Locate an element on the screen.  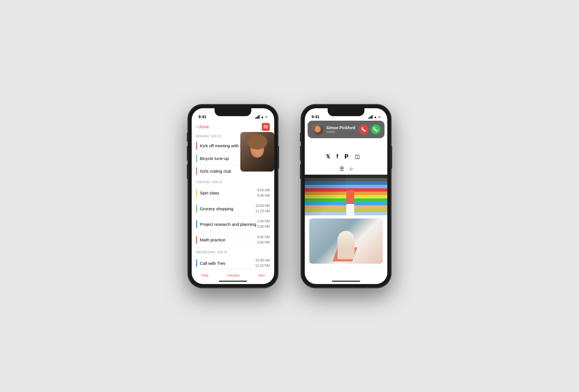
web-content: 𝕏 f 𝗣 ◫ ☰ ⌕ is located at coordinates (346, 202).